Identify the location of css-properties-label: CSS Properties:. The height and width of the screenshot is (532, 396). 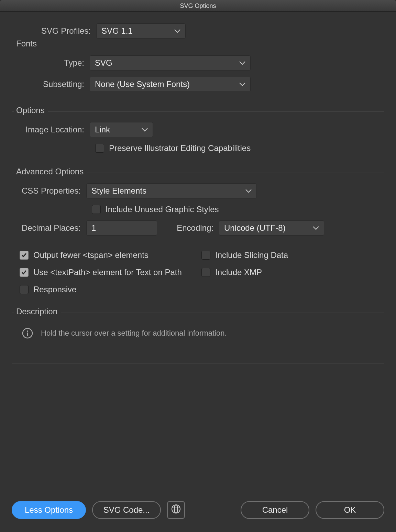
(53, 191).